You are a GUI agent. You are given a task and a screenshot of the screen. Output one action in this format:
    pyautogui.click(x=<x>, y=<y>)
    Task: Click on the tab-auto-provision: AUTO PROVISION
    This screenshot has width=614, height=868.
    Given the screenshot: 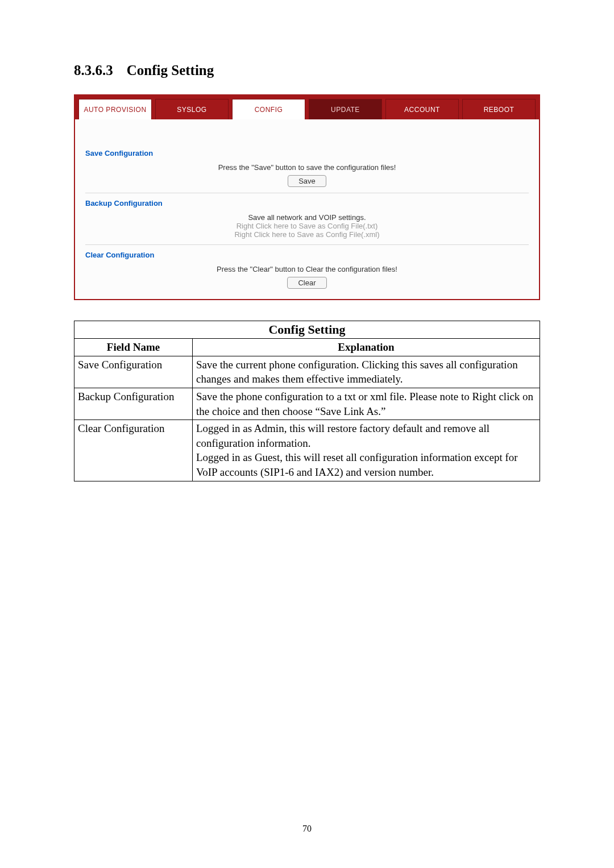 What is the action you would take?
    pyautogui.click(x=115, y=109)
    